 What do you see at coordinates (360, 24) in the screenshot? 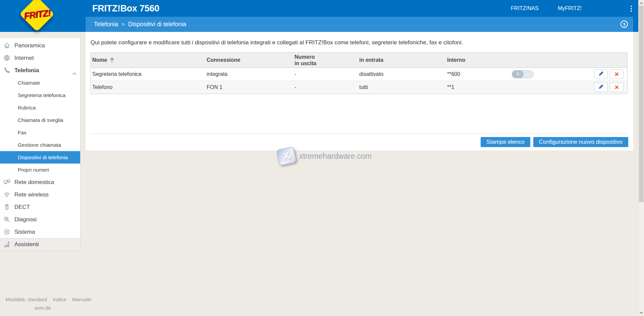
I see `breadcrumb-bar: Telefonia>Dispositivi di telefonia ?` at bounding box center [360, 24].